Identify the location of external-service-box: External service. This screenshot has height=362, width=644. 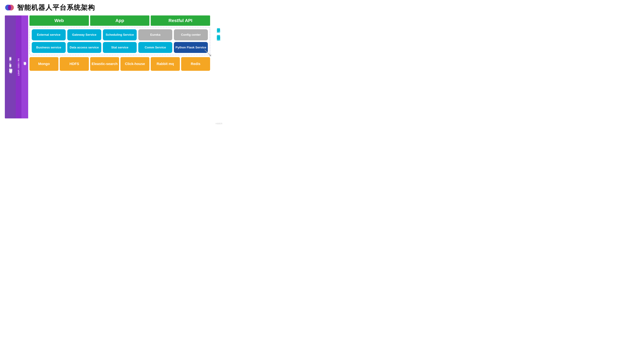
(49, 35).